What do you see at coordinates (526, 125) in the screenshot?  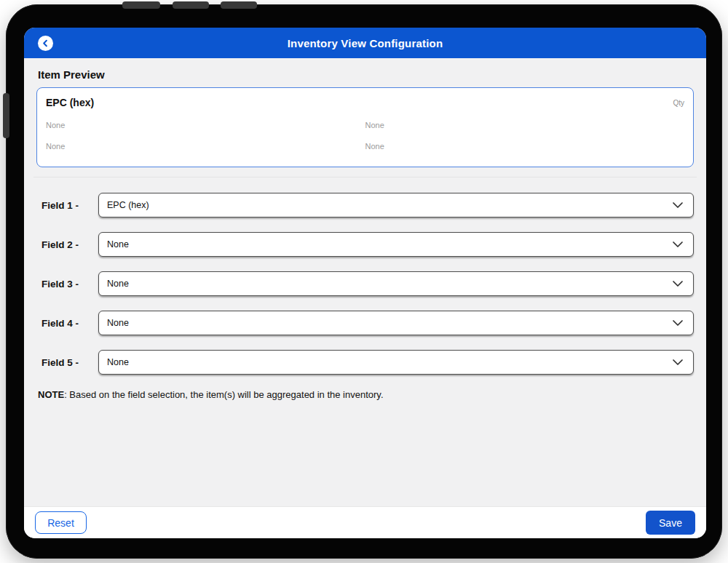 I see `preview-slot-2: None` at bounding box center [526, 125].